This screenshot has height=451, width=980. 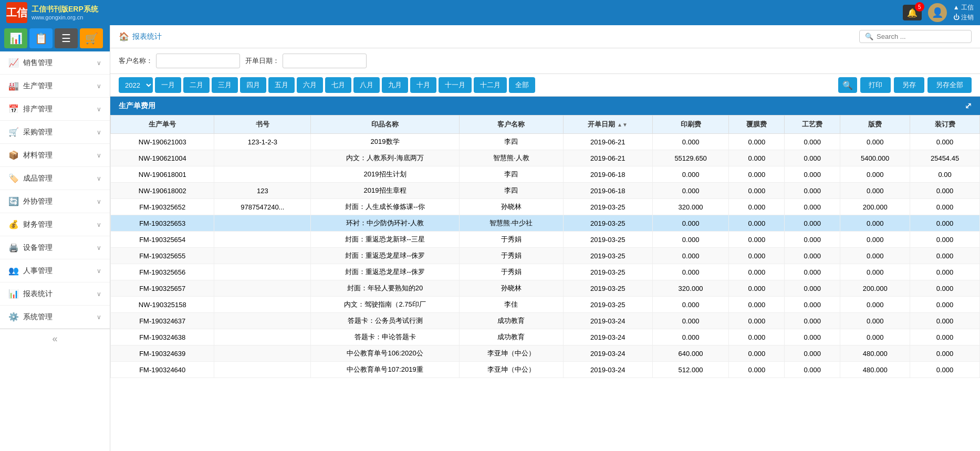 What do you see at coordinates (622, 125) in the screenshot?
I see `sort-icon-date: ▲▼` at bounding box center [622, 125].